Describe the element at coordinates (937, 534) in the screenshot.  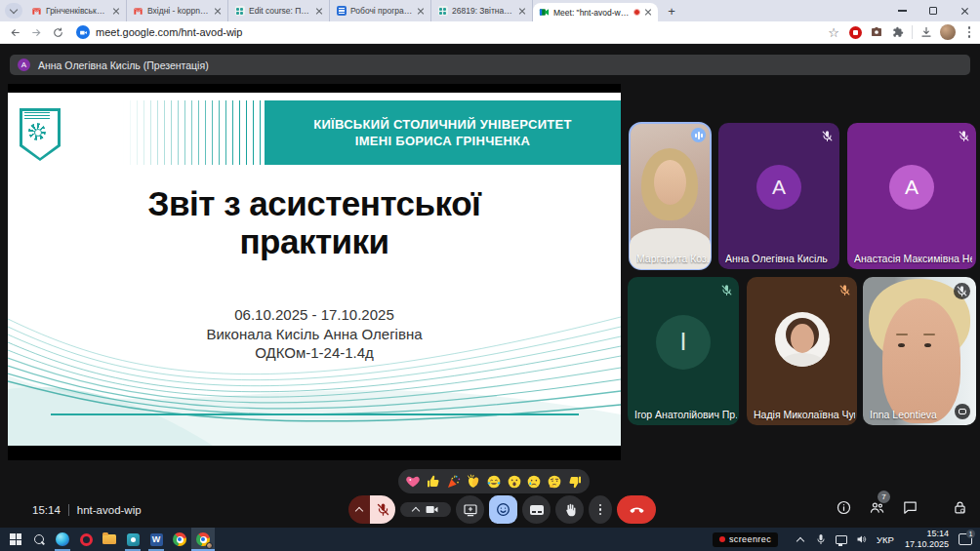
I see `tray-time: 15:14` at that location.